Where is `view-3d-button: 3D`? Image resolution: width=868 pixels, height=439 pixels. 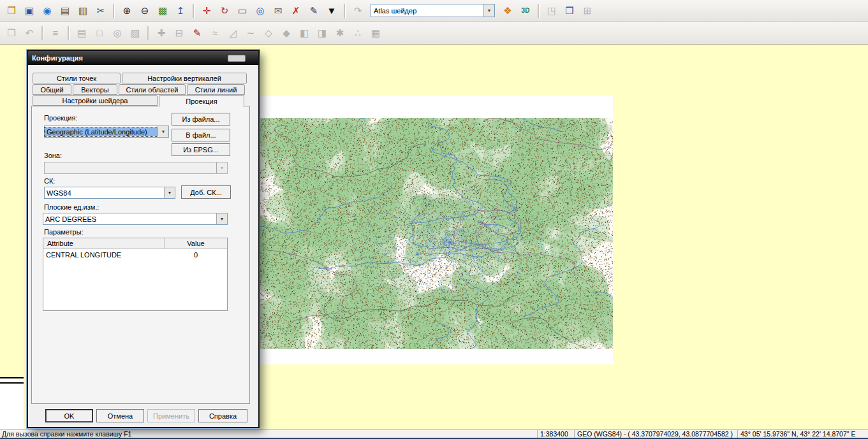 view-3d-button: 3D is located at coordinates (526, 11).